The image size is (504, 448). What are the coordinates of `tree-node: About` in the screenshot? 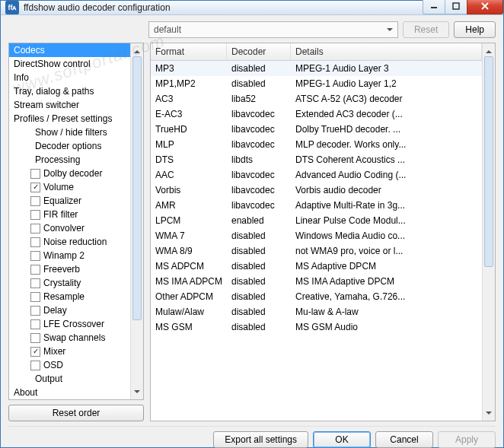 It's located at (70, 392).